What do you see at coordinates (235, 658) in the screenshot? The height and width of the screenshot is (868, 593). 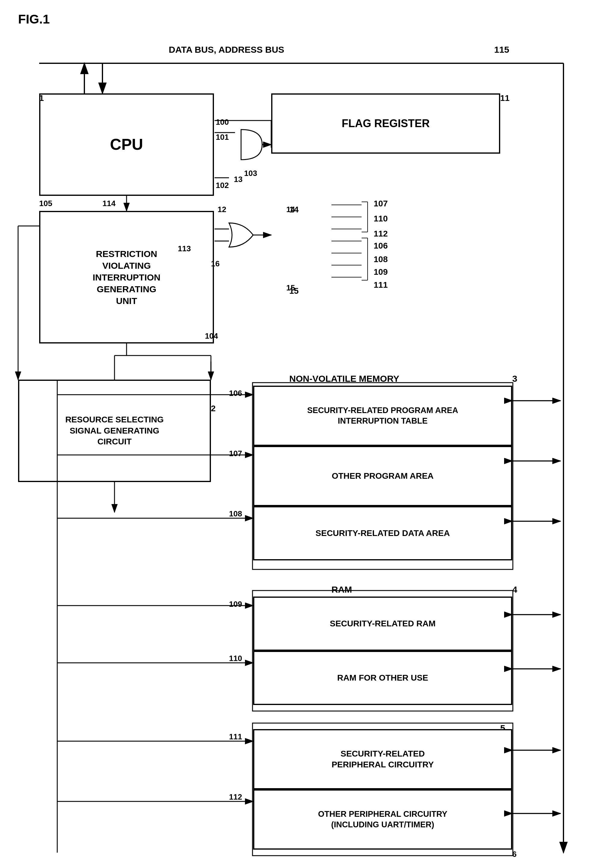 I see `n110: 110` at bounding box center [235, 658].